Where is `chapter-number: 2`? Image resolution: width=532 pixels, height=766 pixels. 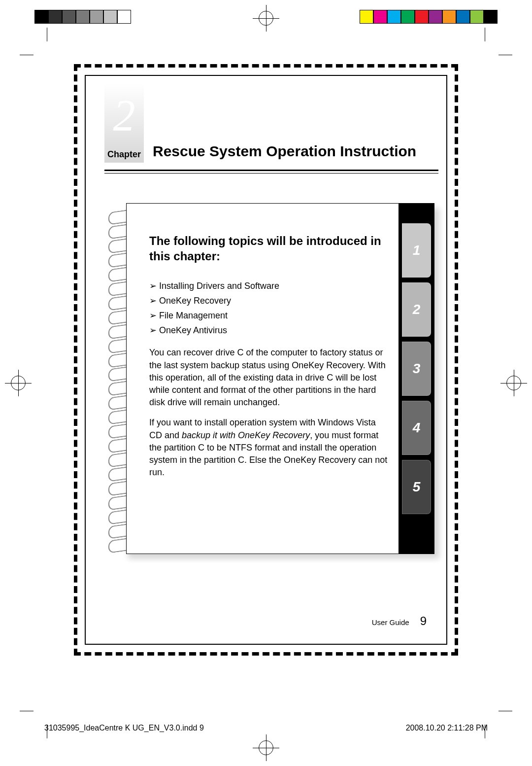 chapter-number: 2 is located at coordinates (124, 115).